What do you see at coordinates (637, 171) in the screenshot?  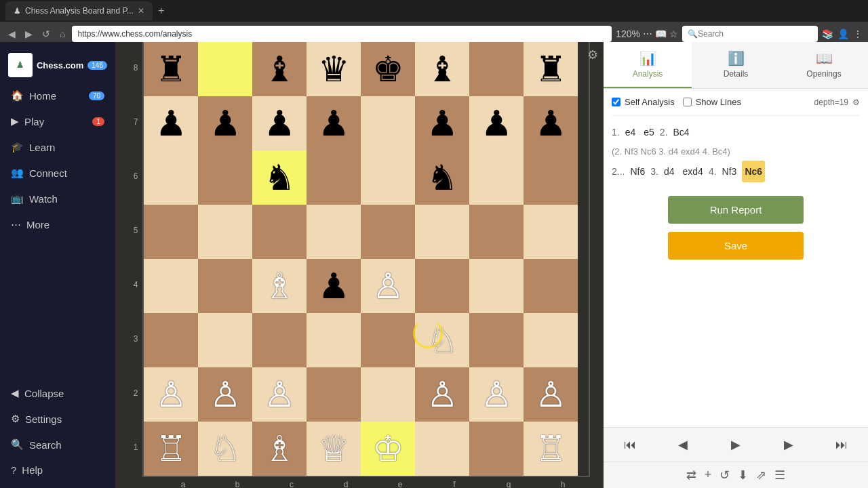 I see `move-nf6: Nf6` at bounding box center [637, 171].